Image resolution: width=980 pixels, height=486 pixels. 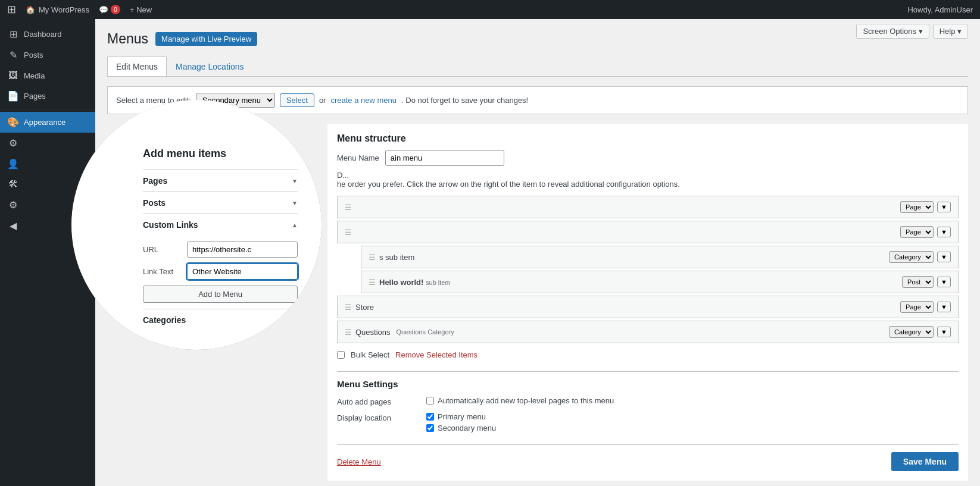 I want to click on primary-menu-checkbox, so click(x=430, y=416).